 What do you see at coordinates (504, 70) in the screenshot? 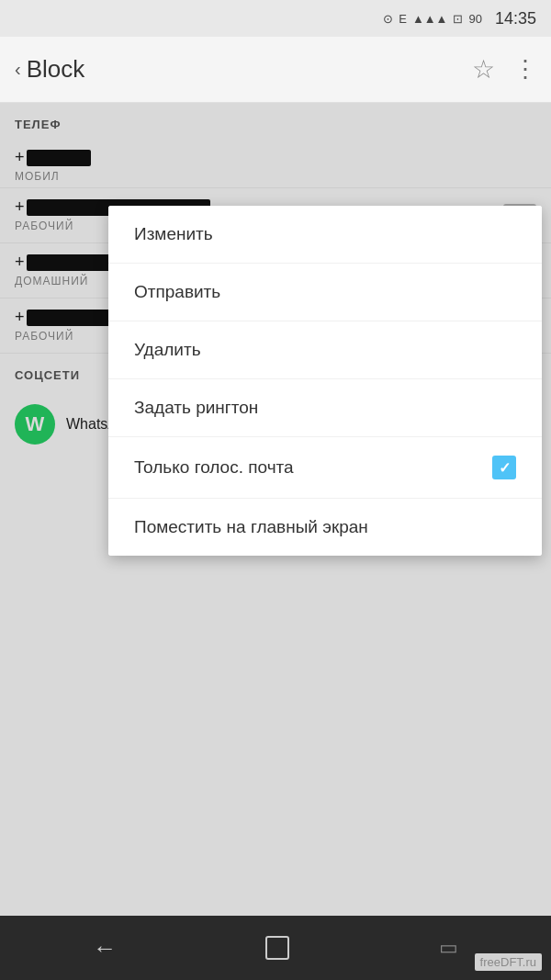
I see `app-bar-actions: ☆ ⋮` at bounding box center [504, 70].